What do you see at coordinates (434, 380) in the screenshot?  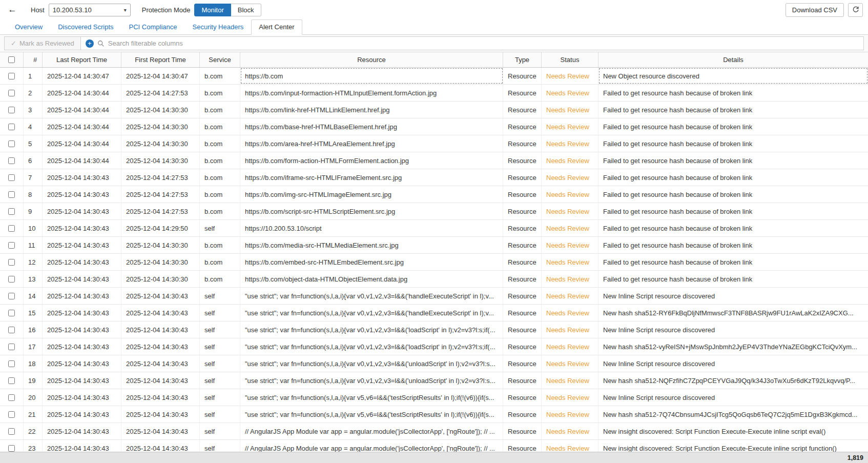 I see `table-row: 19 2025-12-04 14:30:43 2025-12-04 14:30:…` at bounding box center [434, 380].